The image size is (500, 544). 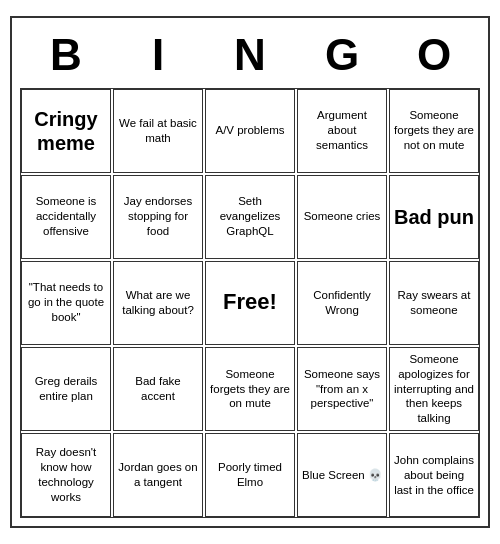 What do you see at coordinates (158, 303) in the screenshot?
I see `bingo-cell-11: What are we talking about?` at bounding box center [158, 303].